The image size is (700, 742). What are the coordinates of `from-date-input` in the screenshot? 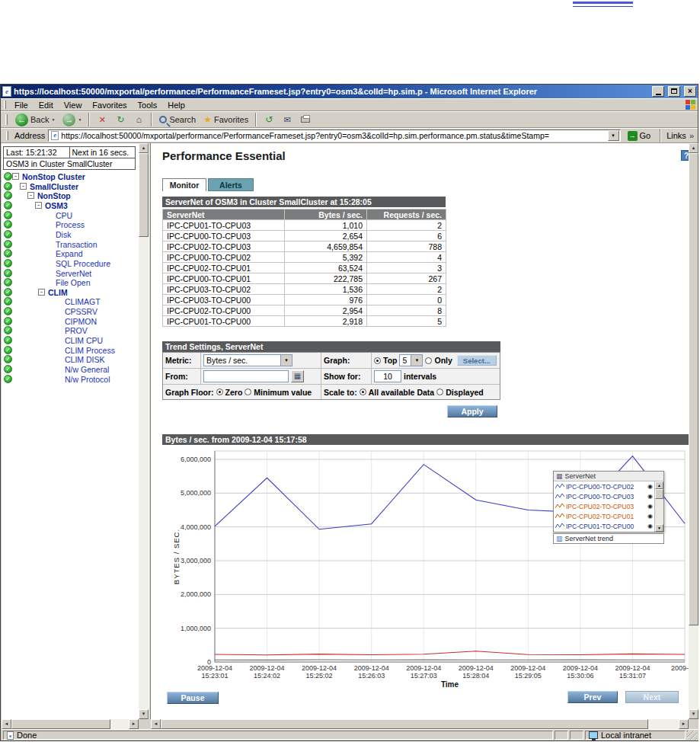 It's located at (246, 376).